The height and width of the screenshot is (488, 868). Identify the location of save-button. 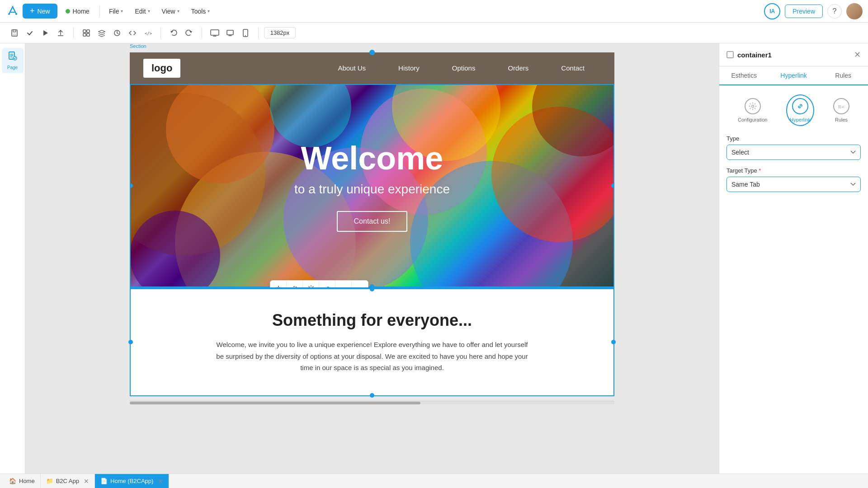
(14, 33).